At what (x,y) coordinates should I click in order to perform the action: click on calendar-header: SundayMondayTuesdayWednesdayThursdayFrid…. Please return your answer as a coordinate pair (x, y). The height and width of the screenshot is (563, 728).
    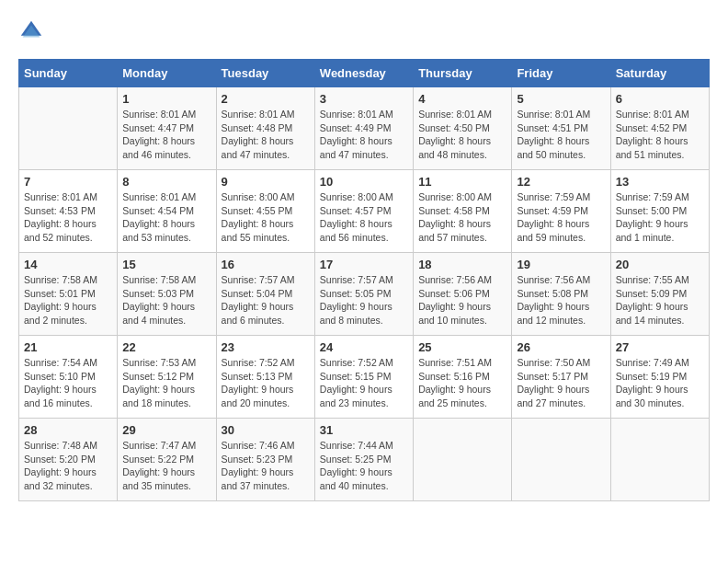
    Looking at the image, I should click on (364, 74).